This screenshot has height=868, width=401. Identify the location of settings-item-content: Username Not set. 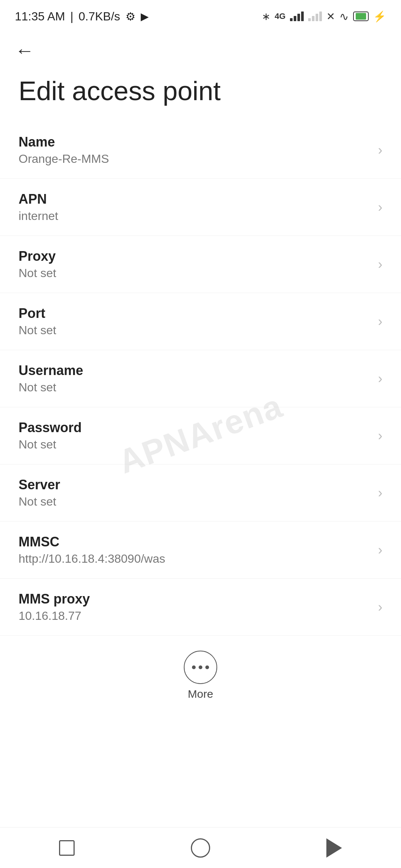
(195, 378).